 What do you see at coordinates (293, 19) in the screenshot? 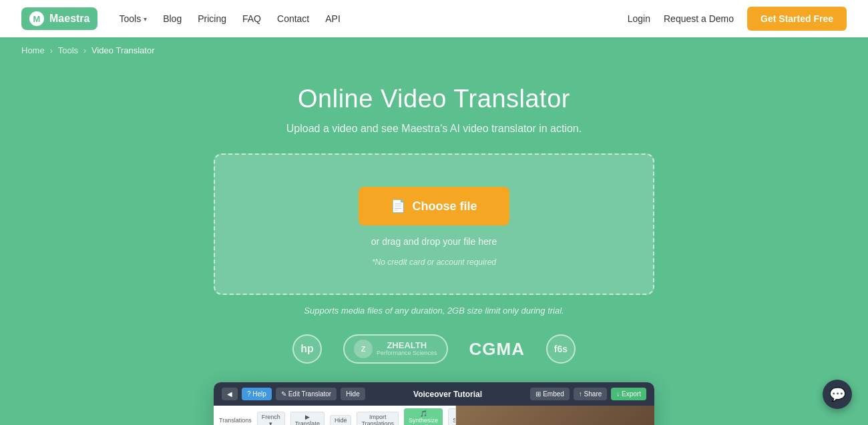
I see `nav-contact: Contact` at bounding box center [293, 19].